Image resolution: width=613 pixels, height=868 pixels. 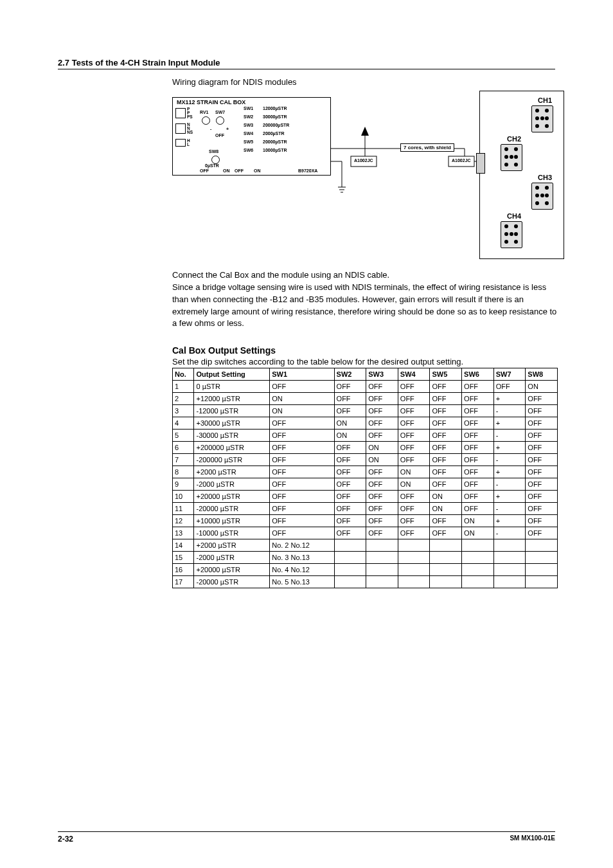 I want to click on ch3-connector, so click(x=542, y=196).